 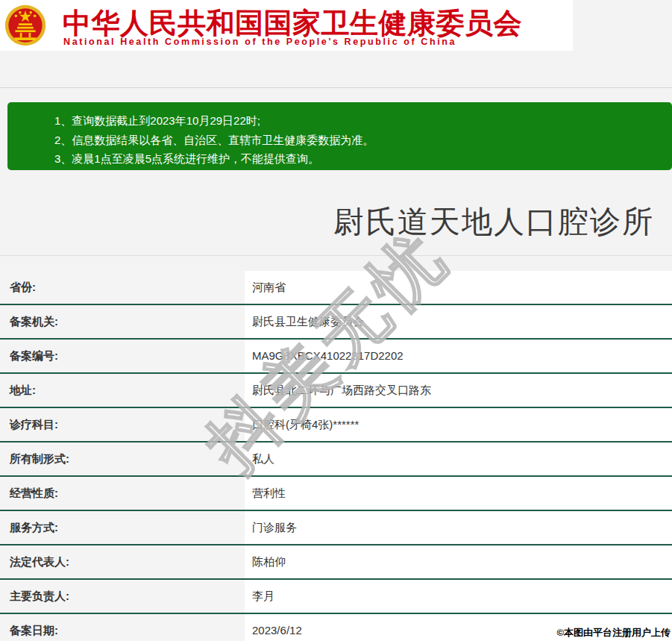 I want to click on row-label: 所有制形式:, so click(x=122, y=459).